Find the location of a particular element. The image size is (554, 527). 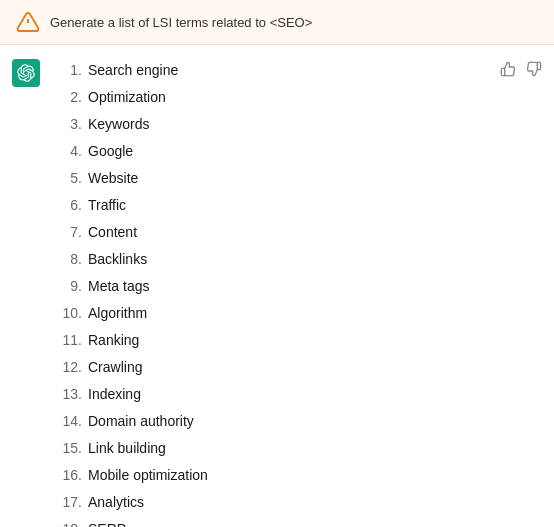

list-item-text: Link building is located at coordinates (127, 448).